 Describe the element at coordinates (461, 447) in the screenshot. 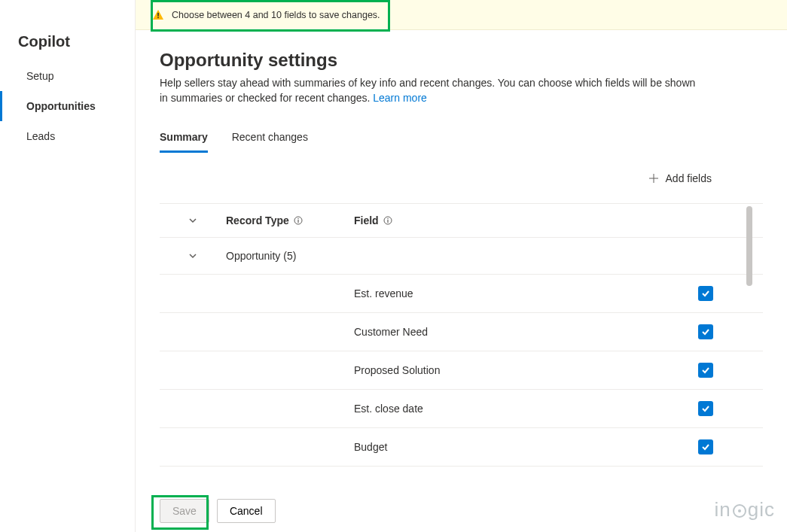

I see `table-row: Budget` at that location.